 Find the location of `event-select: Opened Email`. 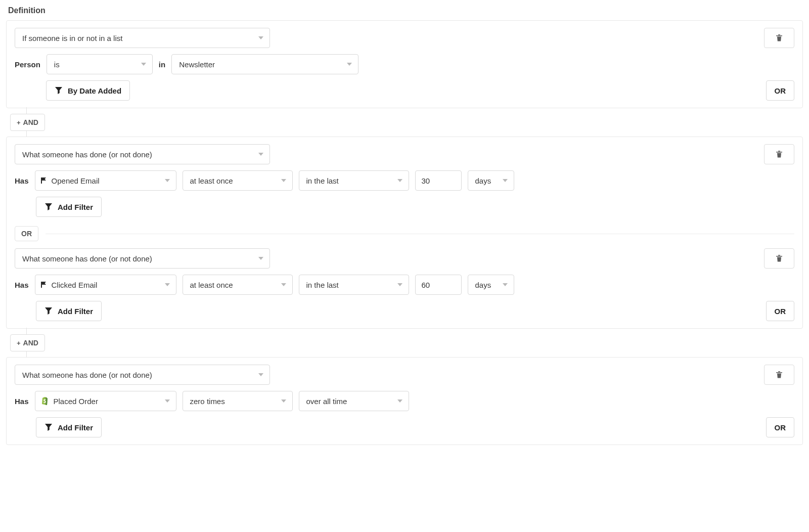

event-select: Opened Email is located at coordinates (106, 181).